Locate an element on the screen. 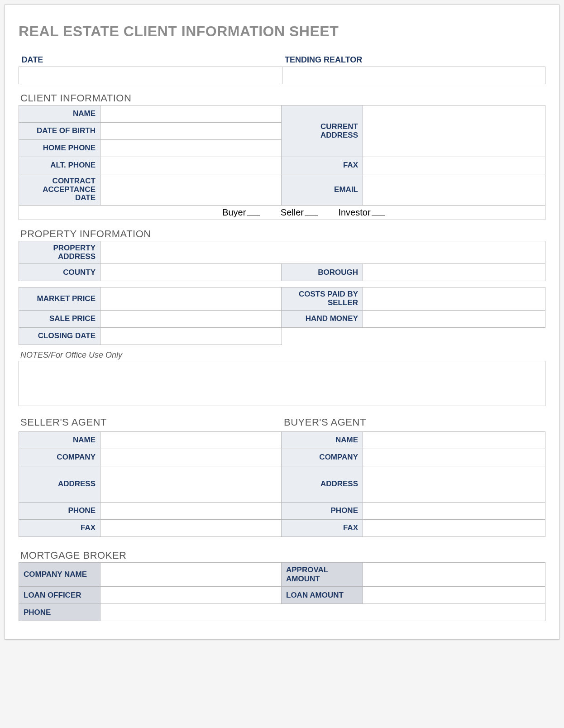  sa-company-label: COMPANY is located at coordinates (60, 458).